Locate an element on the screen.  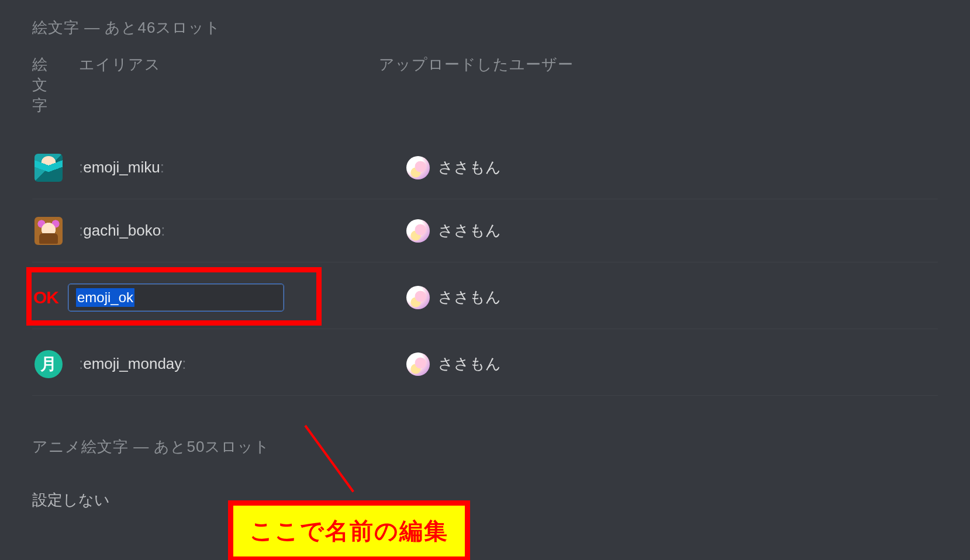
emoji-row: 月 : emoji_monday : ささもん is located at coordinates (485, 364).